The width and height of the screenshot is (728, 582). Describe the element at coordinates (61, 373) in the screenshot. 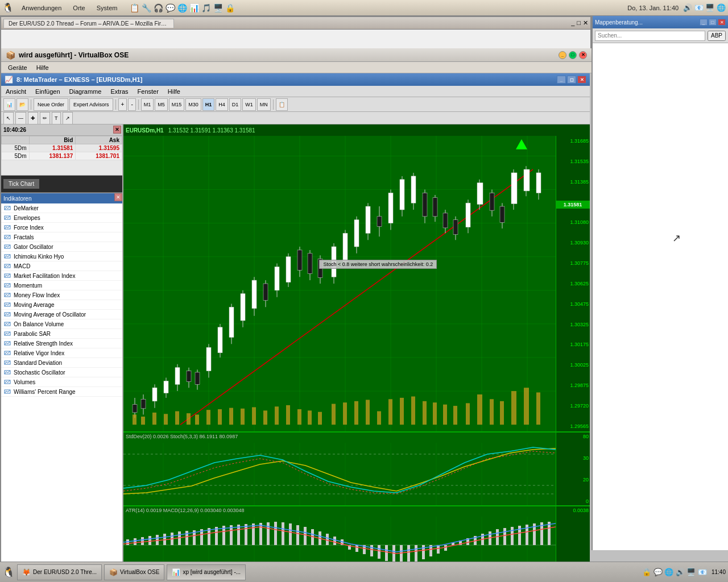

I see `indicator-item-stochastic-oscillator: Stochastic Oscillator` at that location.